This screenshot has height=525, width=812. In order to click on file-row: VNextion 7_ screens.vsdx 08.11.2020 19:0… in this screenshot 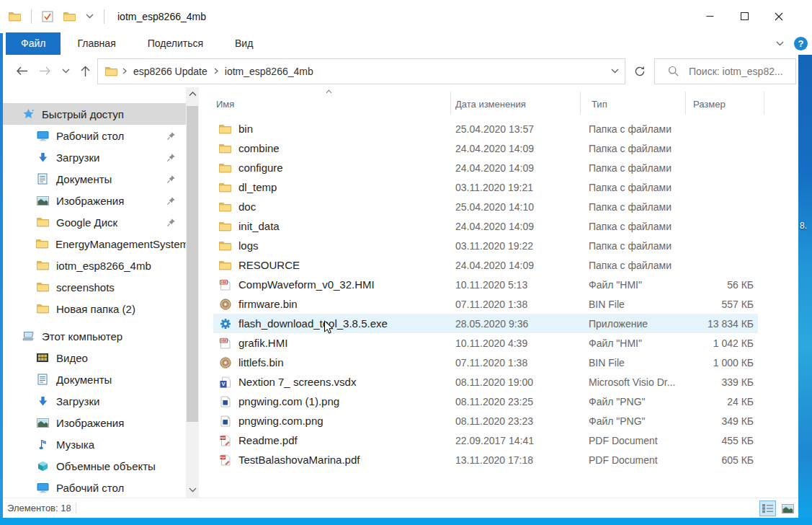, I will do `click(486, 382)`.